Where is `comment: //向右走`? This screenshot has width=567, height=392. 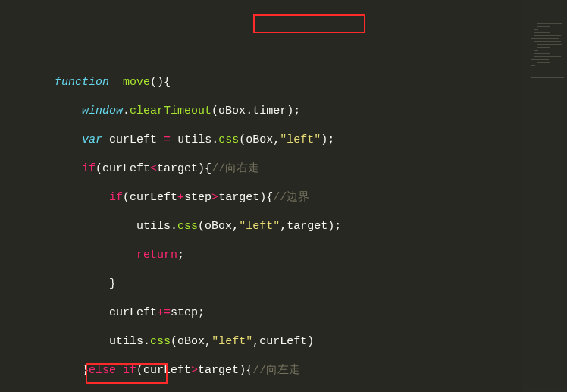
comment: //向右走 is located at coordinates (235, 168).